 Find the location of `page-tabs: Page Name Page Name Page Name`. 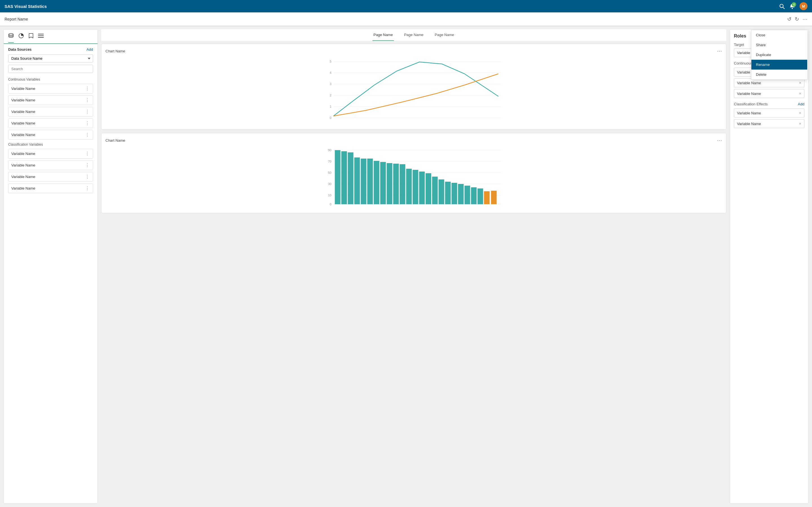

page-tabs: Page Name Page Name Page Name is located at coordinates (414, 35).